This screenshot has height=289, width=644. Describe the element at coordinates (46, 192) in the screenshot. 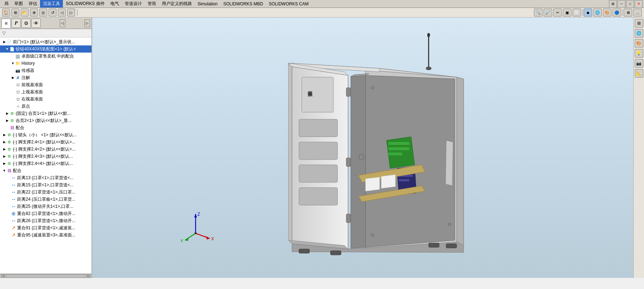

I see `tree-item-dist22: ▶ ↔ 距离22 (口罩货道<1>,压口罩...` at that location.